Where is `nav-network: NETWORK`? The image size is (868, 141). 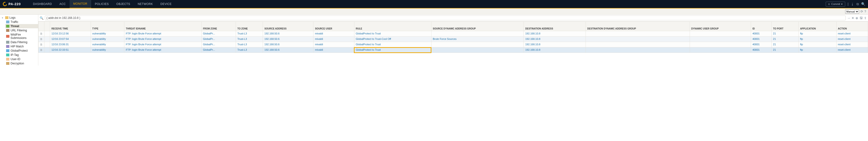 nav-network: NETWORK is located at coordinates (145, 4).